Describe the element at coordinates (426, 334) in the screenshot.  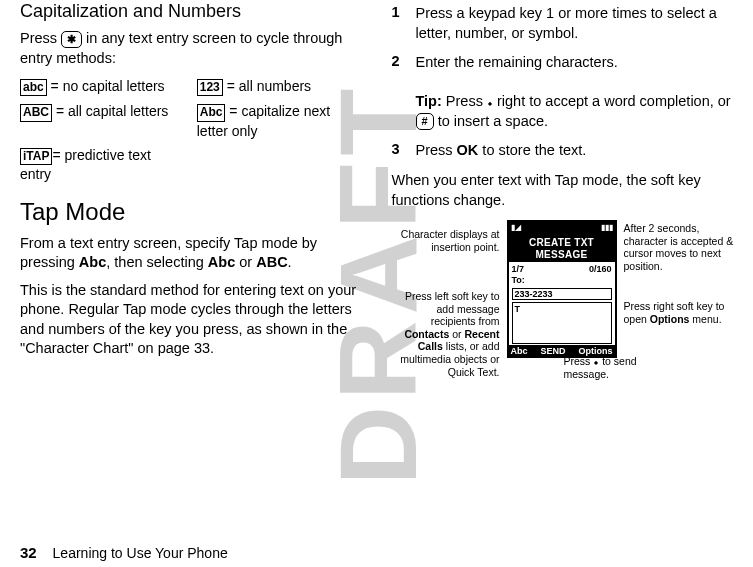
I see `bold: Contacts` at that location.